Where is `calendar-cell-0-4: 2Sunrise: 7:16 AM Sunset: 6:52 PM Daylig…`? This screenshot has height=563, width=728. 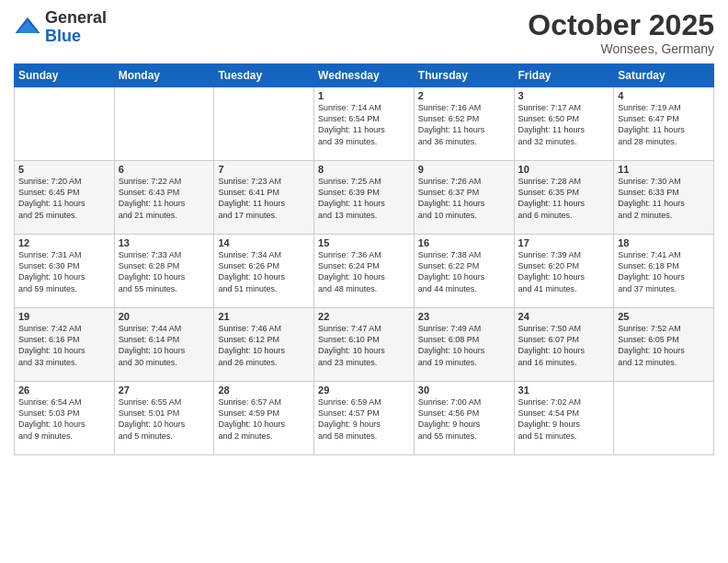 calendar-cell-0-4: 2Sunrise: 7:16 AM Sunset: 6:52 PM Daylig… is located at coordinates (463, 124).